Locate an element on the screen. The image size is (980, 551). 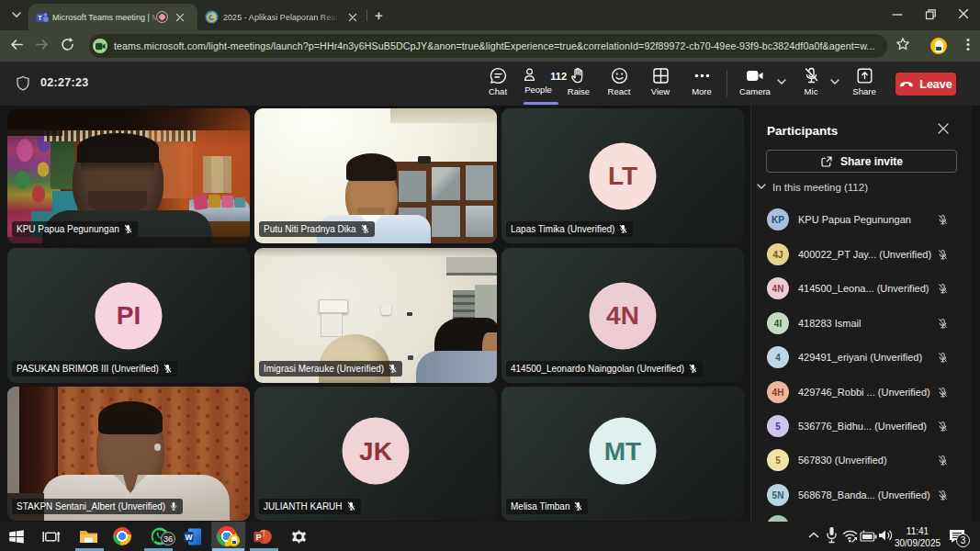
svg-text: W is located at coordinates (189, 536).